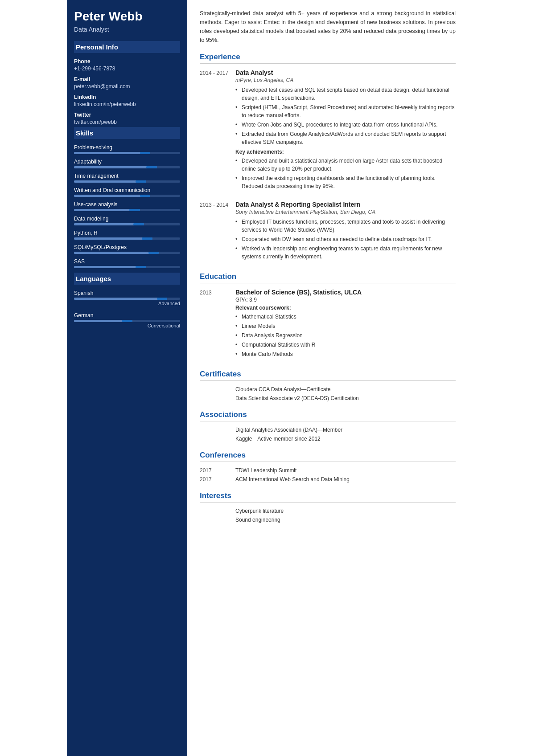 Image resolution: width=535 pixels, height=756 pixels. What do you see at coordinates (127, 219) in the screenshot?
I see `skill-name: Data modeling` at bounding box center [127, 219].